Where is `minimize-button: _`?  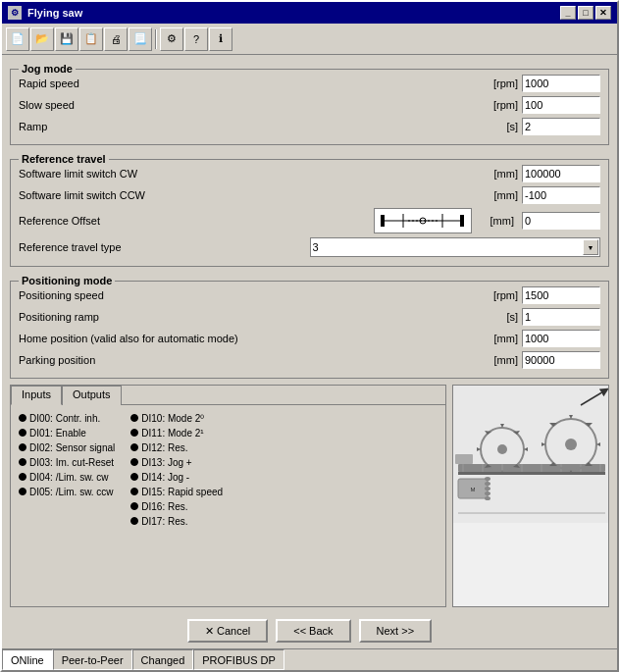 minimize-button: _ is located at coordinates (568, 13).